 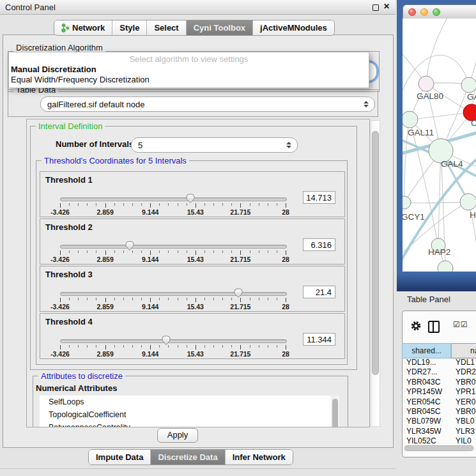 What do you see at coordinates (427, 351) in the screenshot?
I see `column-header-shared-name: shared...` at bounding box center [427, 351].